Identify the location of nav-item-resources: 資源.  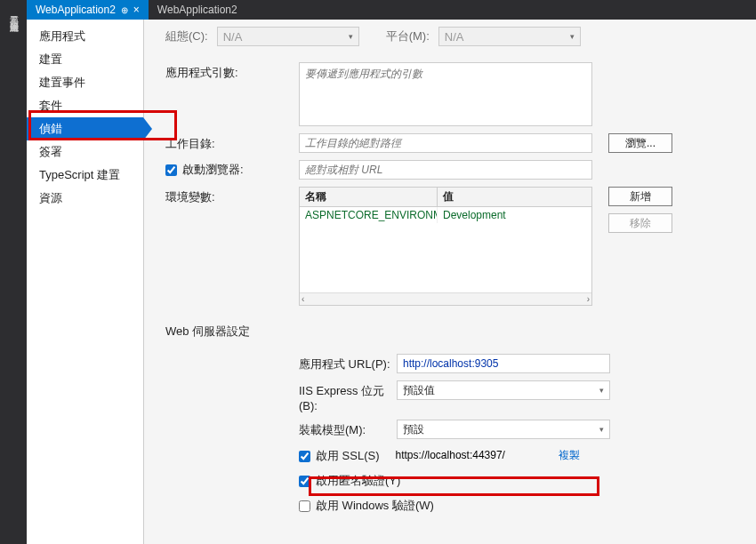
(85, 198).